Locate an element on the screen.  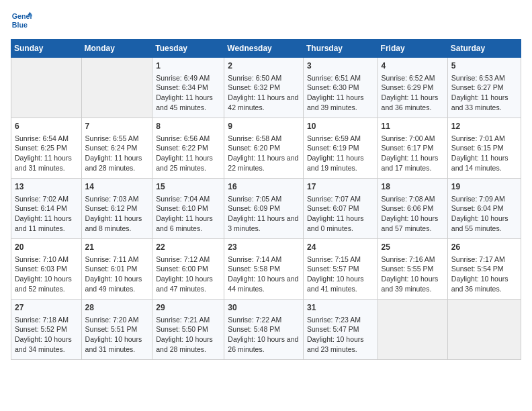
cell-content: Sunrise: 6:54 AMSunset: 6:25 PMDaylight:… is located at coordinates (46, 153).